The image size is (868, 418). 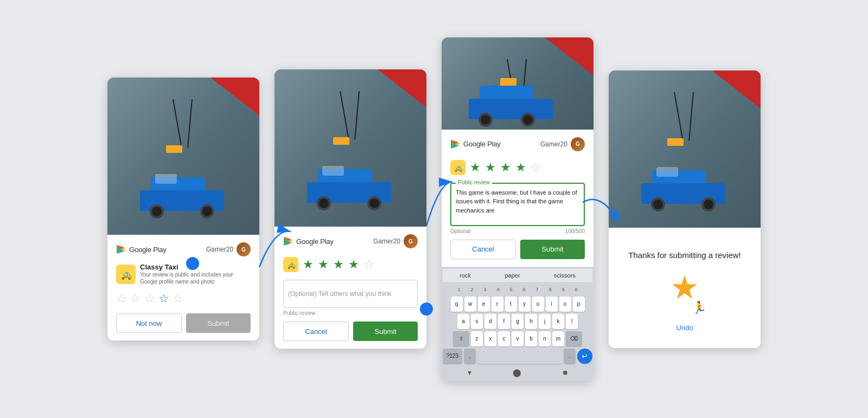 What do you see at coordinates (512, 275) in the screenshot?
I see `suggestion-paper: paper` at bounding box center [512, 275].